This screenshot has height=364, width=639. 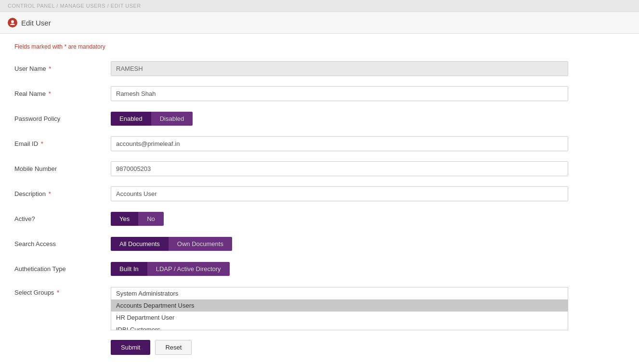 What do you see at coordinates (320, 348) in the screenshot?
I see `form-actions: Submit Reset` at bounding box center [320, 348].